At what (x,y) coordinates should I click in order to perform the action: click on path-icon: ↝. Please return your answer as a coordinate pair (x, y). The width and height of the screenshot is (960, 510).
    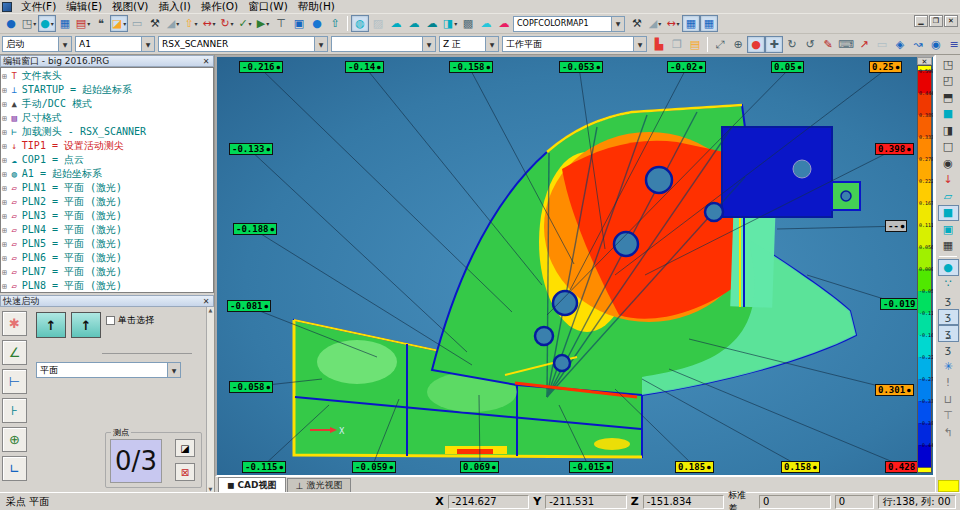
    Looking at the image, I should click on (918, 44).